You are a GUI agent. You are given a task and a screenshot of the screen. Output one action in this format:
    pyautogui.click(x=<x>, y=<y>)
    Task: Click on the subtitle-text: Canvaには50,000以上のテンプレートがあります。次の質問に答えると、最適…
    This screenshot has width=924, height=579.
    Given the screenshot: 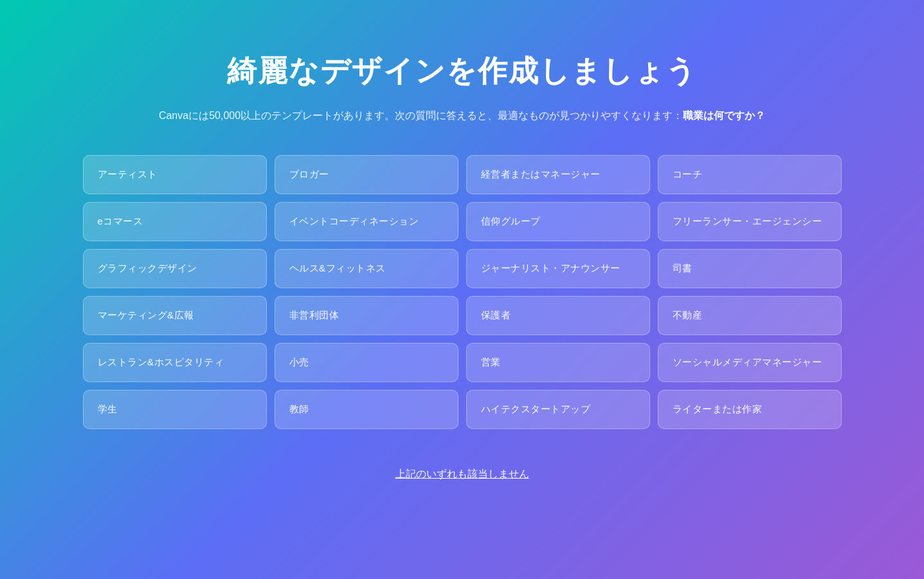 What is the action you would take?
    pyautogui.click(x=421, y=116)
    